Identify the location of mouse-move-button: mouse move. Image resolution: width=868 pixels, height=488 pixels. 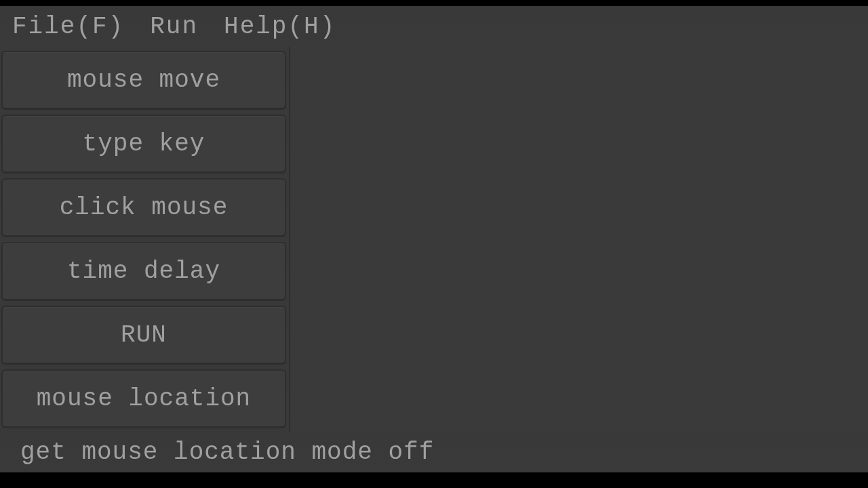
(144, 80).